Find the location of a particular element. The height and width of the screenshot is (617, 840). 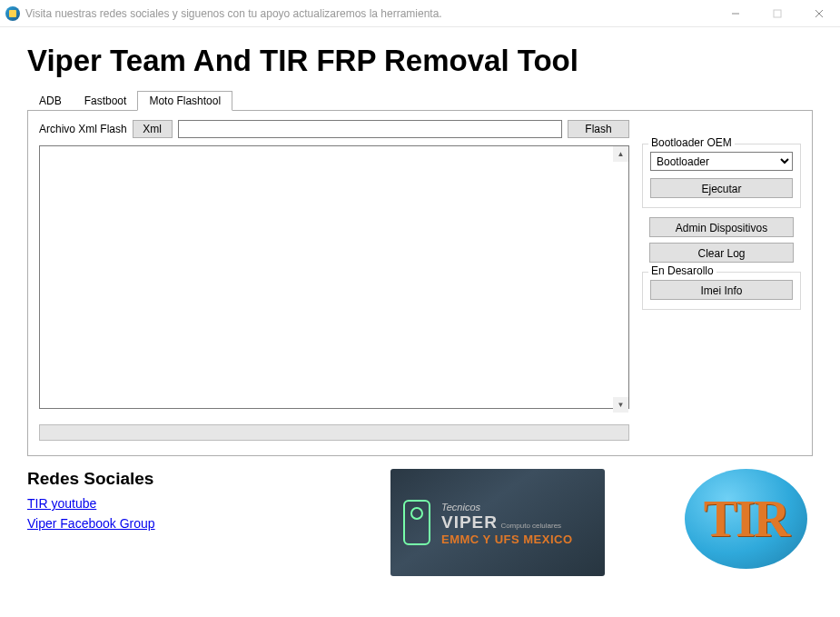

scroll-up-icon: ▲ is located at coordinates (621, 154).